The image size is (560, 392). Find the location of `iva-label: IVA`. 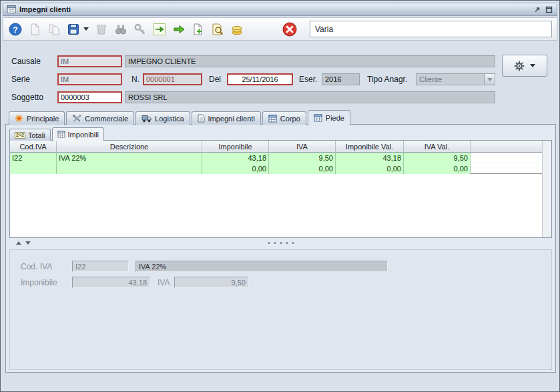

iva-label: IVA is located at coordinates (164, 283).